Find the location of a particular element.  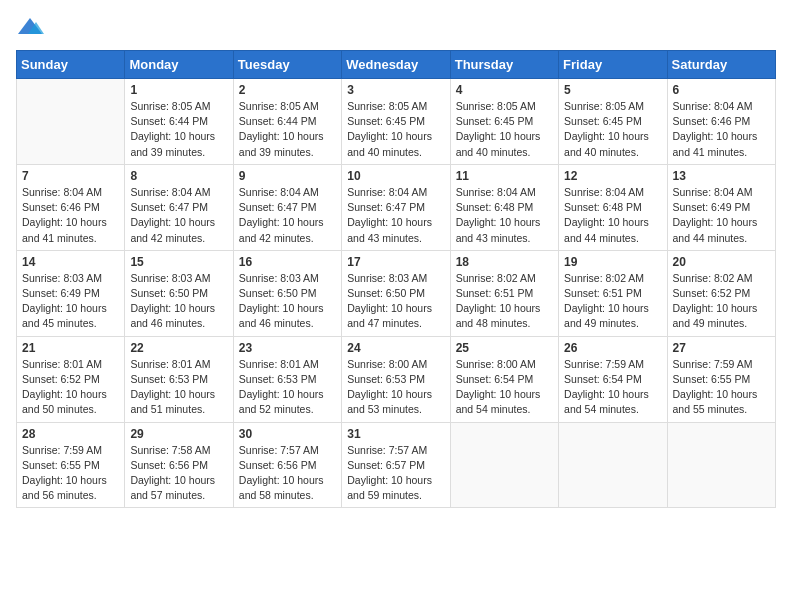

calendar-cell: 19Sunrise: 8:02 AMSunset: 6:51 PMDayligh… is located at coordinates (613, 293).